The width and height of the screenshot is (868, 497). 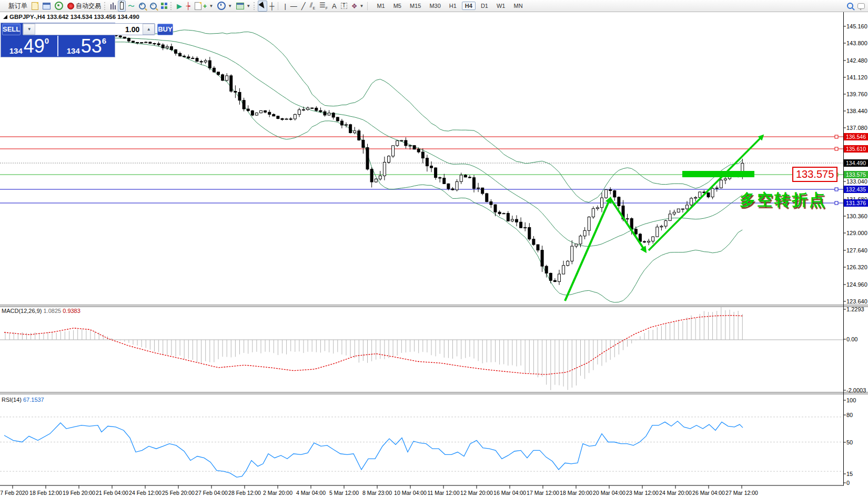 What do you see at coordinates (154, 6) in the screenshot?
I see `zoom-out-button: −` at bounding box center [154, 6].